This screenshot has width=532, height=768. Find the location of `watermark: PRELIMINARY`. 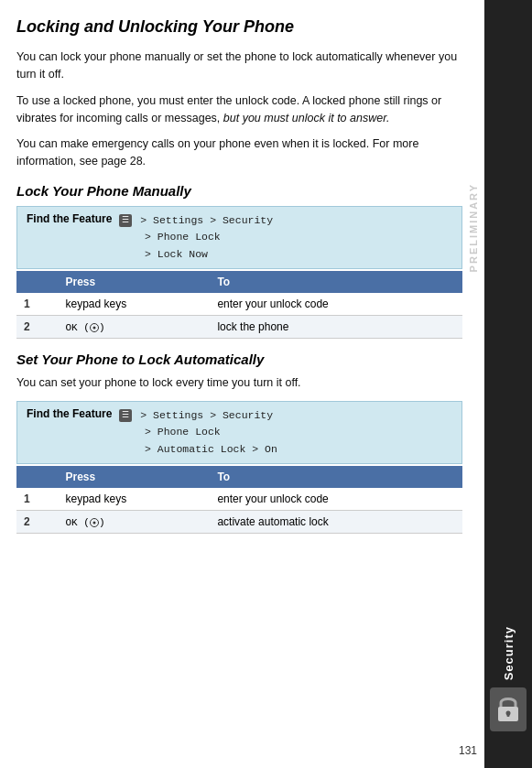

watermark: PRELIMINARY is located at coordinates (473, 227).